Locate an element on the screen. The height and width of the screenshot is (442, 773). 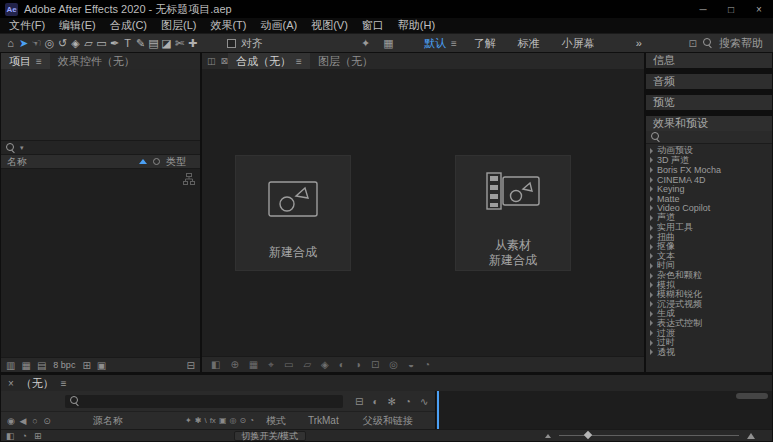
menu-item: 合成(C) is located at coordinates (128, 26).